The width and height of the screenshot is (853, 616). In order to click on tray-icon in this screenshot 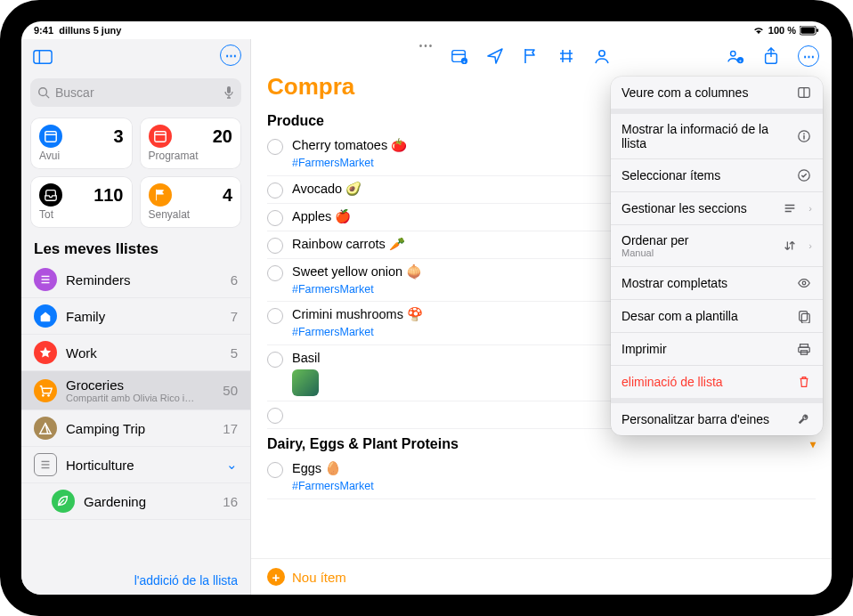, I will do `click(51, 195)`.